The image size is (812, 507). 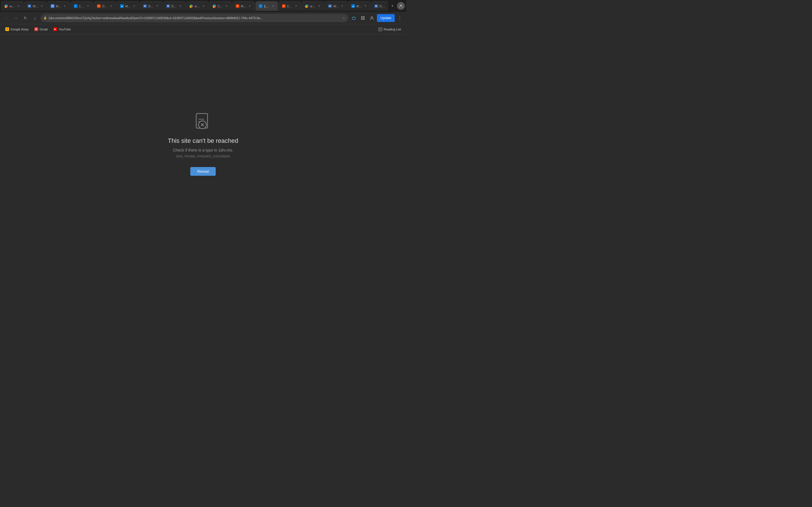 What do you see at coordinates (227, 6) in the screenshot?
I see `tab-contacts-close: ×` at bounding box center [227, 6].